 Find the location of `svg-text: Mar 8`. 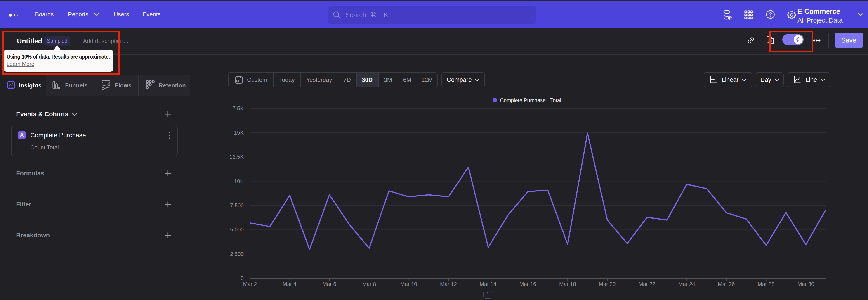

svg-text: Mar 8 is located at coordinates (369, 284).